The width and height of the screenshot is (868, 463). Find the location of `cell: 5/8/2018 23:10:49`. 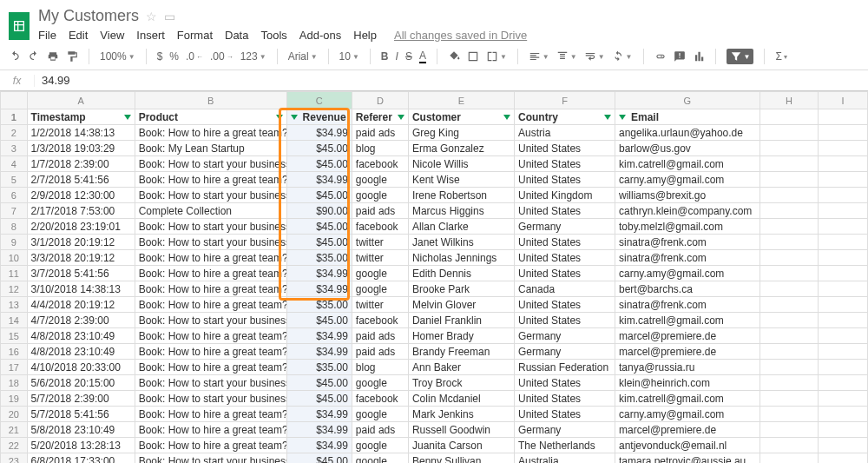

cell: 5/8/2018 23:10:49 is located at coordinates (81, 430).